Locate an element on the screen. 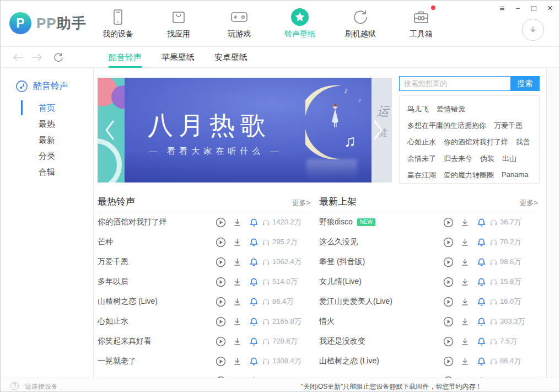 The width and height of the screenshot is (560, 392). help-icon: ? is located at coordinates (14, 386).